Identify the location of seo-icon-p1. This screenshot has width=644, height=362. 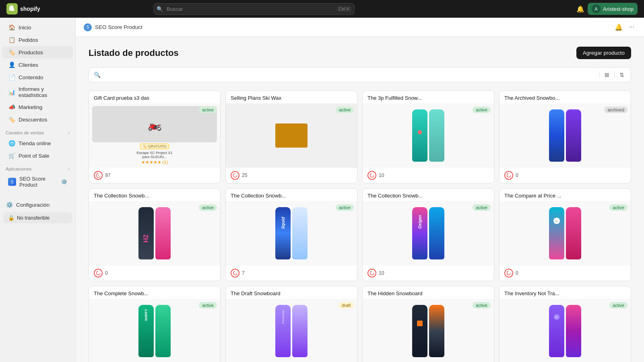
(98, 175).